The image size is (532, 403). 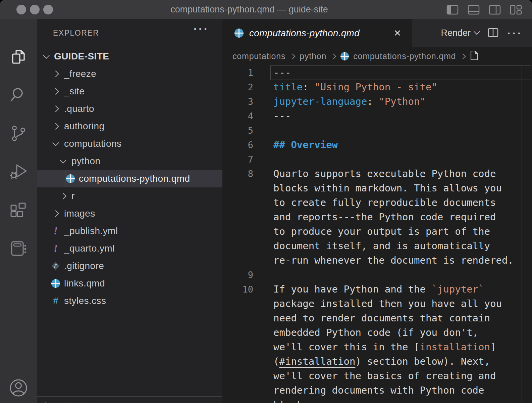 I want to click on tree-item--gitignore: .gitignore, so click(x=129, y=266).